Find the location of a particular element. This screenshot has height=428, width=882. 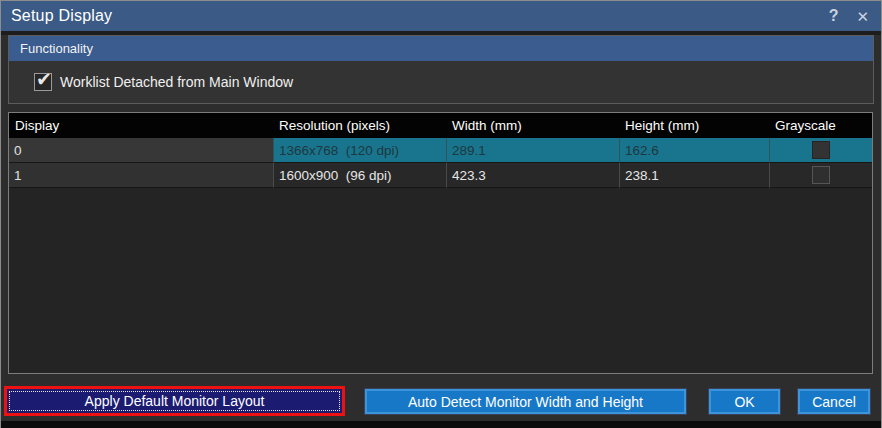

close-icon: ✕ is located at coordinates (862, 16).